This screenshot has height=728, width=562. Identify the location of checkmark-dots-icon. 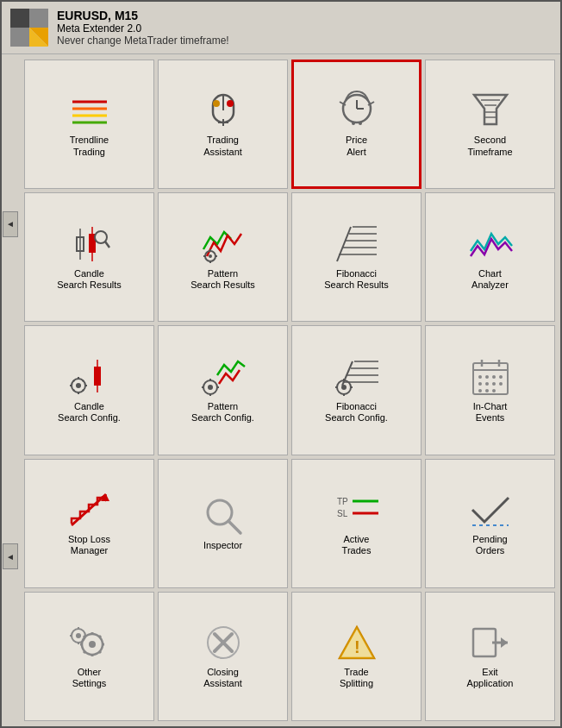
(490, 510).